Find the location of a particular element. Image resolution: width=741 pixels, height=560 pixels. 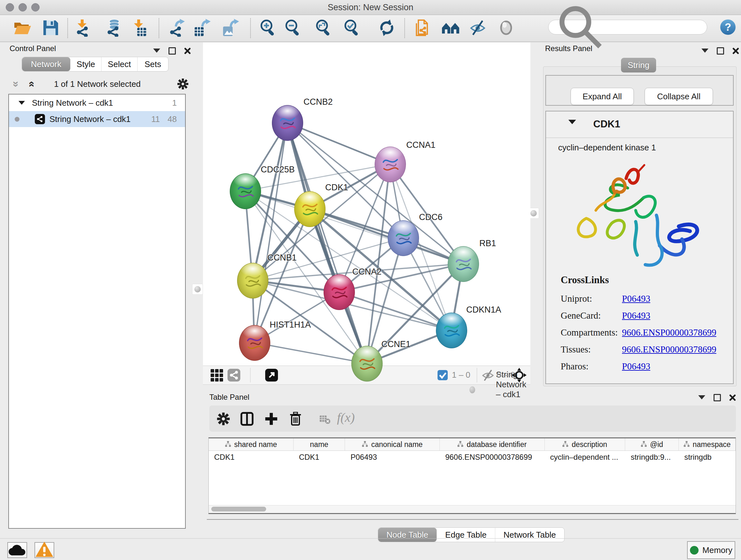

add-column-icon is located at coordinates (271, 419).